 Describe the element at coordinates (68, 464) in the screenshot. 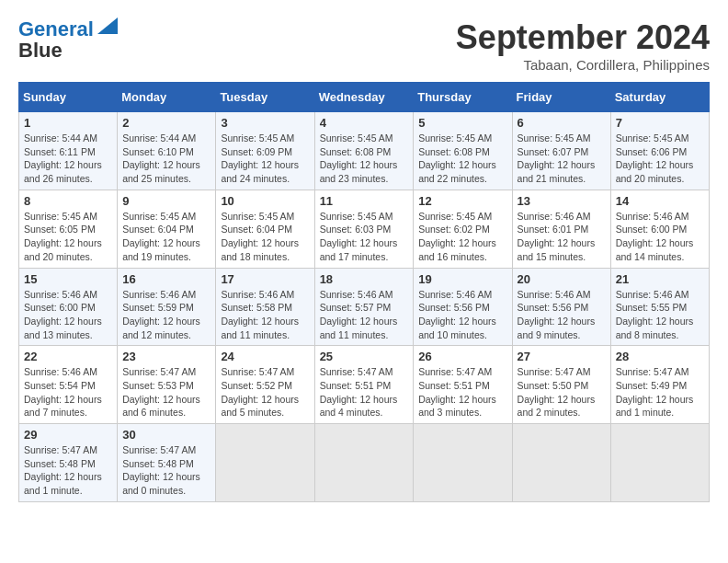

I see `calendar-cell: 29 Sunrise: 5:47 AMSunset: 5:48 PMDaylig…` at that location.